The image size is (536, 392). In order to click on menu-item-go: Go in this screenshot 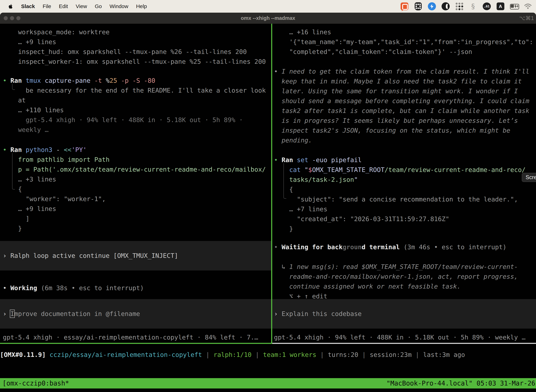, I will do `click(98, 6)`.